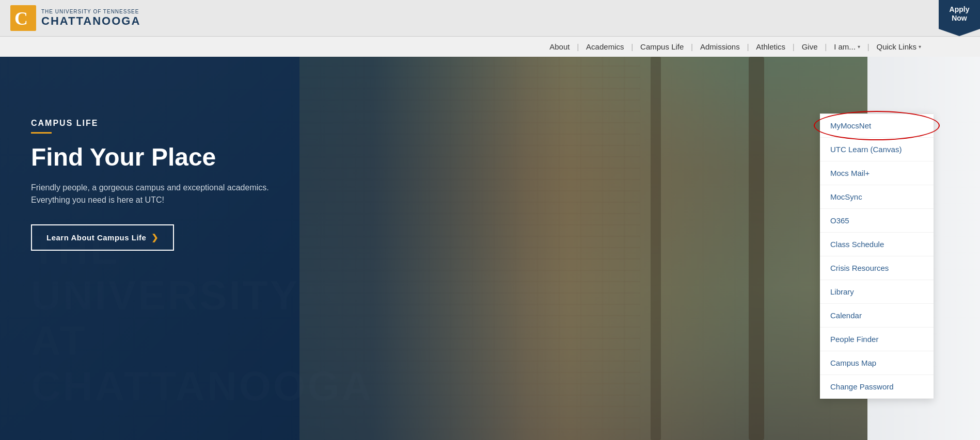  Describe the element at coordinates (877, 292) in the screenshot. I see `dropdown-item-library: Library` at that location.